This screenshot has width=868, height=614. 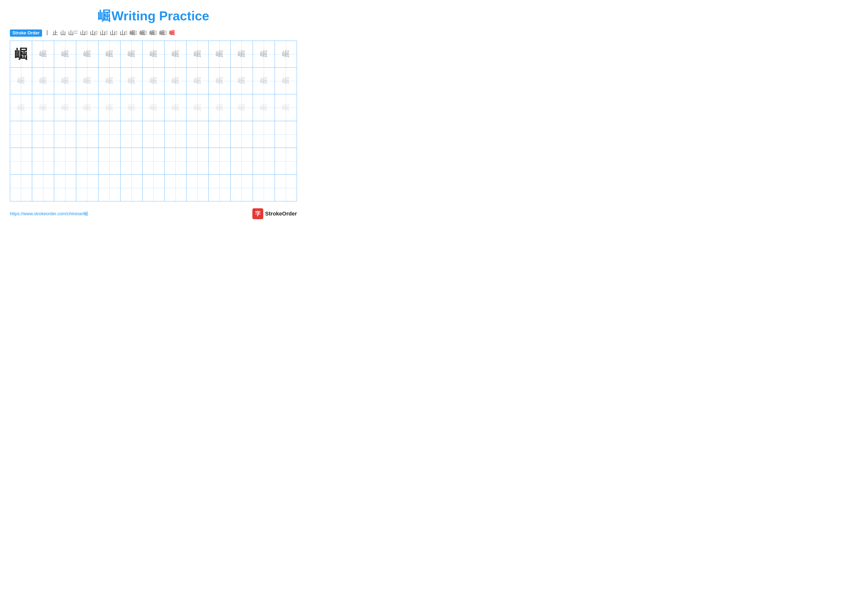 I want to click on grid-cell-2-7: 崛, so click(x=153, y=81).